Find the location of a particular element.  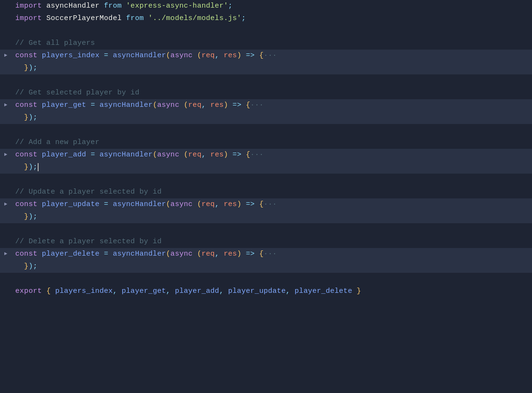

token-paren: ) is located at coordinates (226, 105).